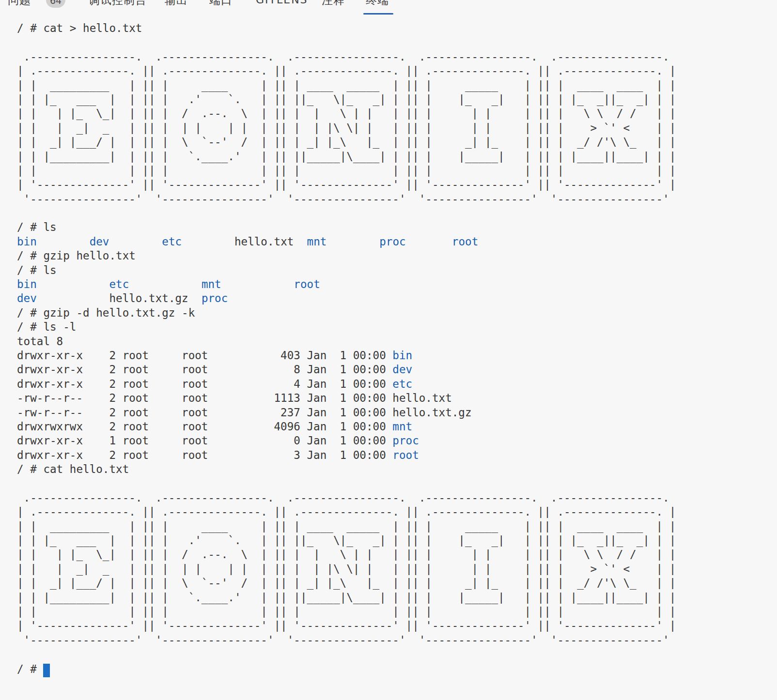 Image resolution: width=777 pixels, height=700 pixels. Describe the element at coordinates (377, 3) in the screenshot. I see `tab-terminal: 终端` at that location.